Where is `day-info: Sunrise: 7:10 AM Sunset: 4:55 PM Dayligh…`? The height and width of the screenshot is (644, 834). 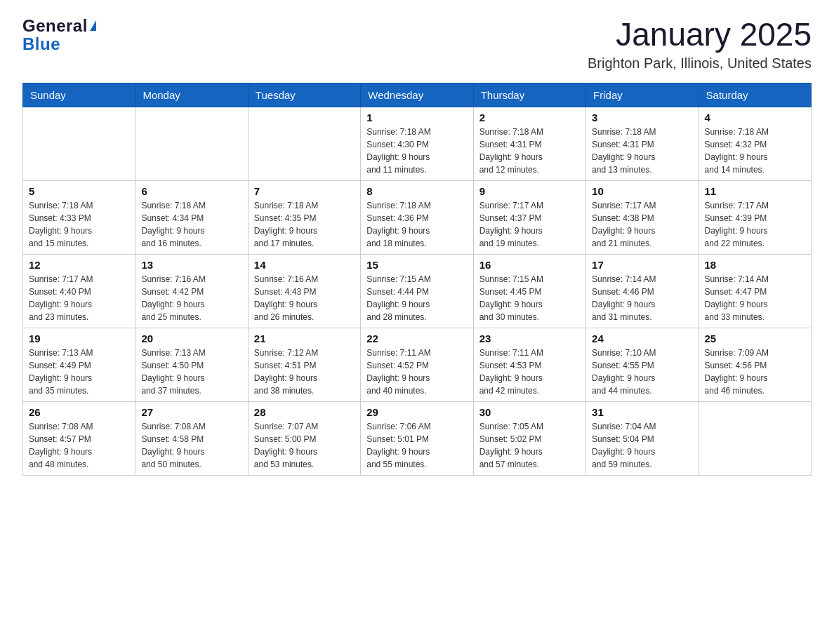 day-info: Sunrise: 7:10 AM Sunset: 4:55 PM Dayligh… is located at coordinates (642, 372).